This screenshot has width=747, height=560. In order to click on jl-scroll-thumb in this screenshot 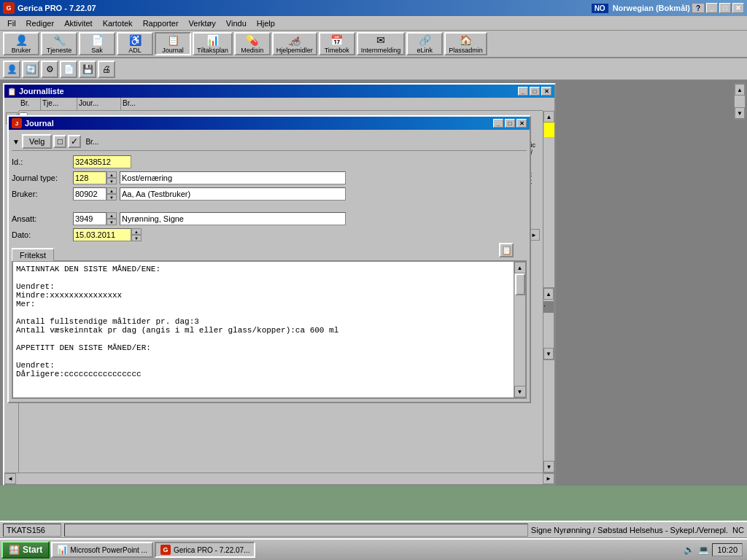, I will do `click(549, 130)`.